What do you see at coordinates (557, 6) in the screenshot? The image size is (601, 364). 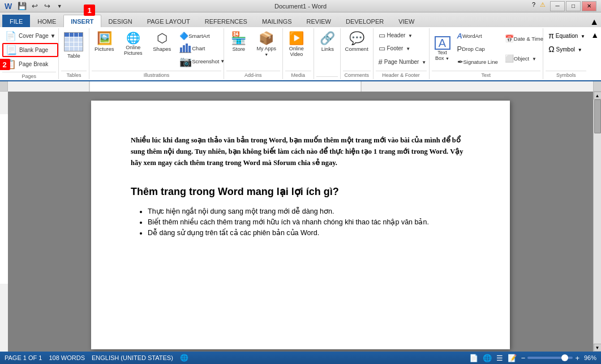 I see `minimize-button: ─` at bounding box center [557, 6].